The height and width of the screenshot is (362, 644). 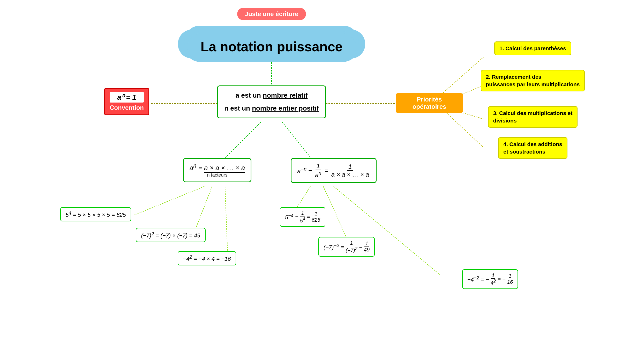 What do you see at coordinates (127, 102) in the screenshot?
I see `convention-content: a⁰ = 1 Convention` at bounding box center [127, 102].